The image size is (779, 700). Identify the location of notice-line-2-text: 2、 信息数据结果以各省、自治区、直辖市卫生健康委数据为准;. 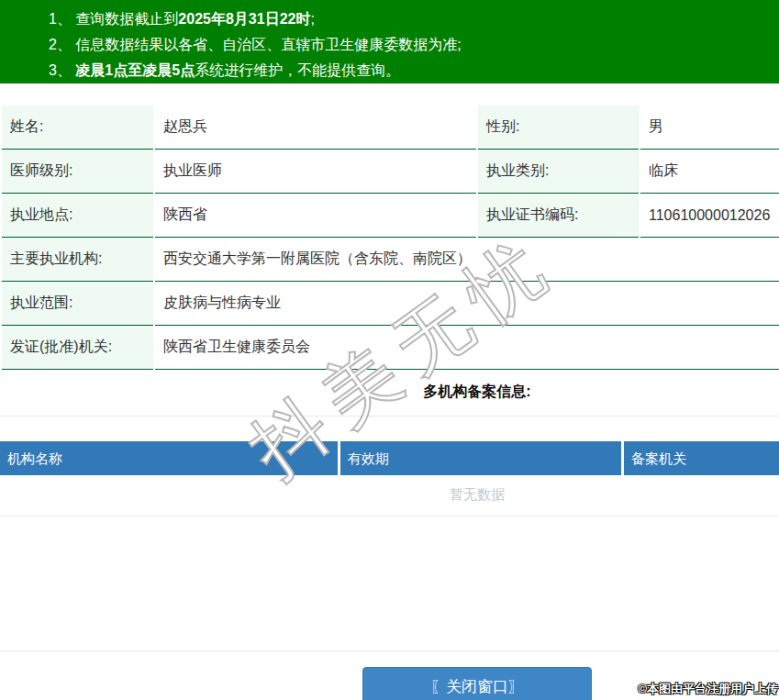
(255, 44).